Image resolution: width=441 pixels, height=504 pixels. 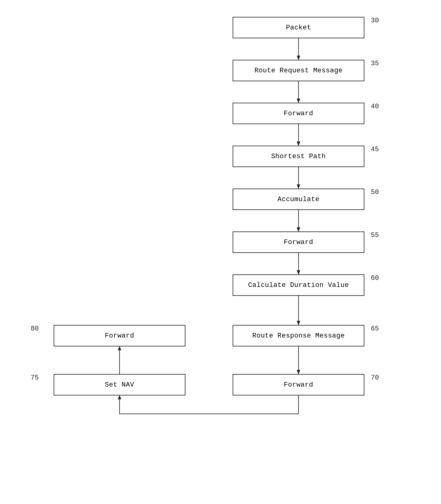 What do you see at coordinates (298, 199) in the screenshot?
I see `box-accumulate: Accumulate` at bounding box center [298, 199].